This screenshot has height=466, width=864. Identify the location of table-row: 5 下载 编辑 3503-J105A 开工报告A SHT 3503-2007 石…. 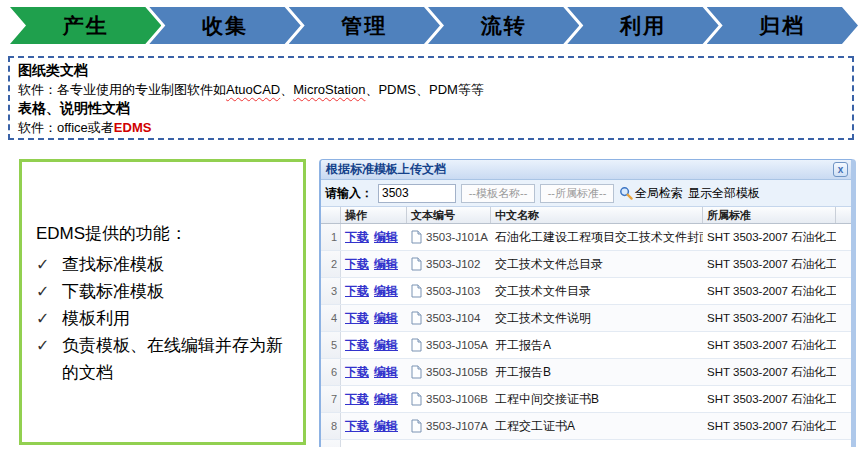
(586, 346).